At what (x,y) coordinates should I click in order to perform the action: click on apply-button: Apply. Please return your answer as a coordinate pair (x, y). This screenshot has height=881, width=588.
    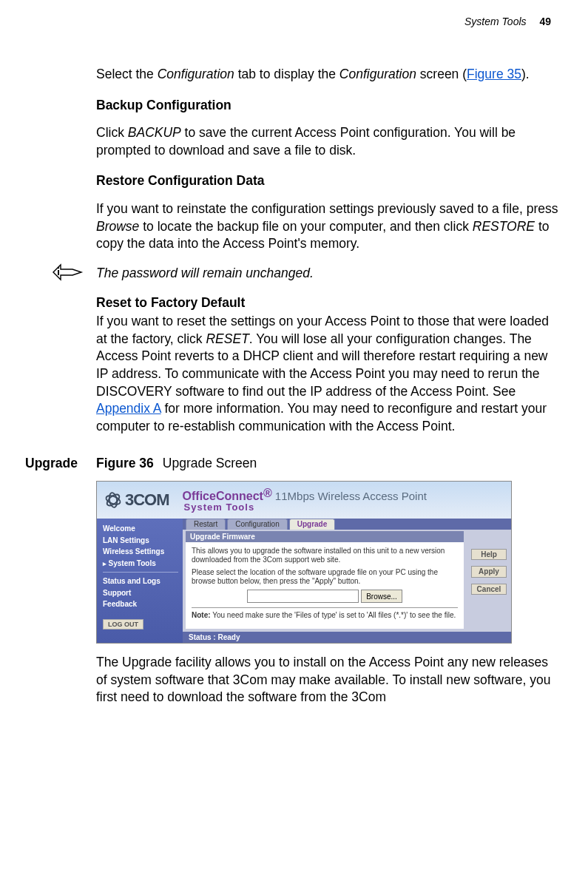
    Looking at the image, I should click on (489, 572).